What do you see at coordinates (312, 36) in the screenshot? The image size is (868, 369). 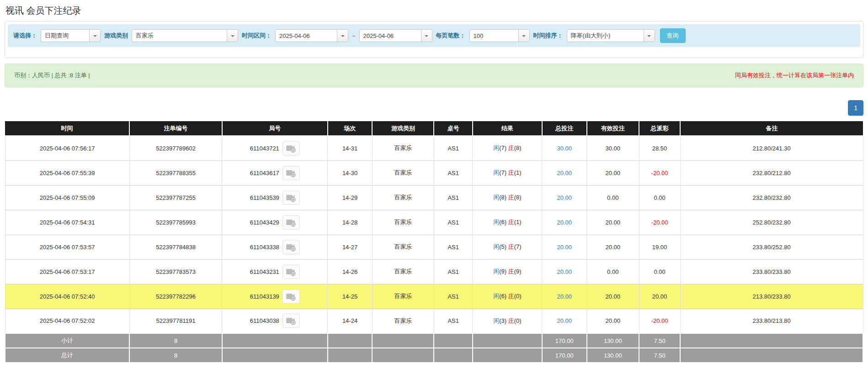 I see `date-from-select: 2025-04-06` at bounding box center [312, 36].